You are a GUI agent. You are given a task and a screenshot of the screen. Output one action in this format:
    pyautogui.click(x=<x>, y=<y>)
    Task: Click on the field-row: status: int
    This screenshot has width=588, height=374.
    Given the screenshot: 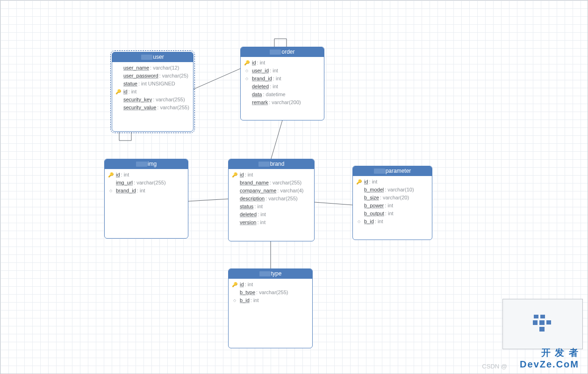 What is the action you would take?
    pyautogui.click(x=271, y=206)
    